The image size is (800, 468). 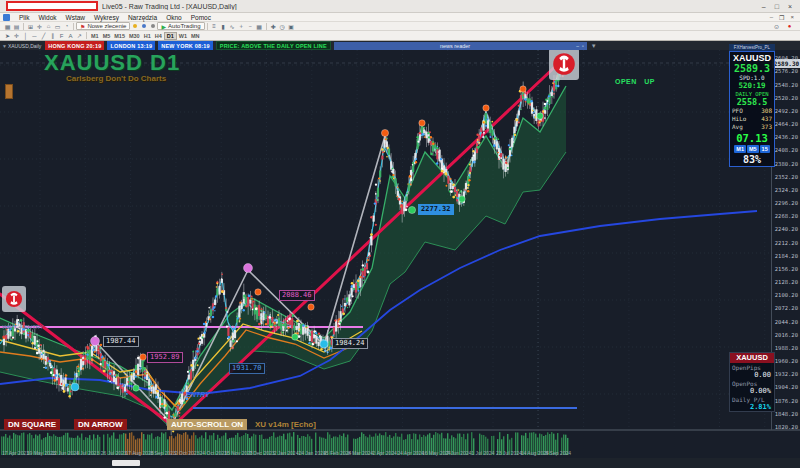 What do you see at coordinates (777, 6) in the screenshot?
I see `maximize-button: □` at bounding box center [777, 6].